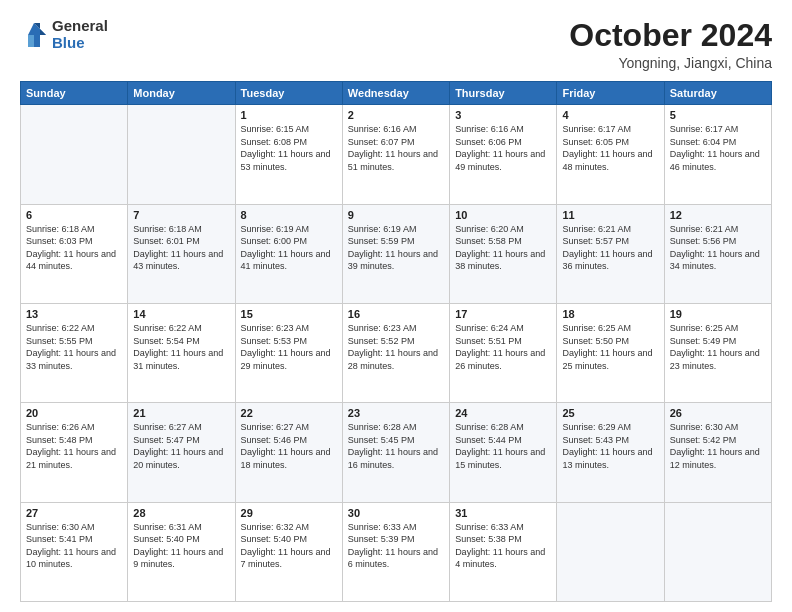  What do you see at coordinates (503, 546) in the screenshot?
I see `day-info-31: Sunrise: 6:33 AM Sunset: 5:38 PM Dayligh…` at bounding box center [503, 546].